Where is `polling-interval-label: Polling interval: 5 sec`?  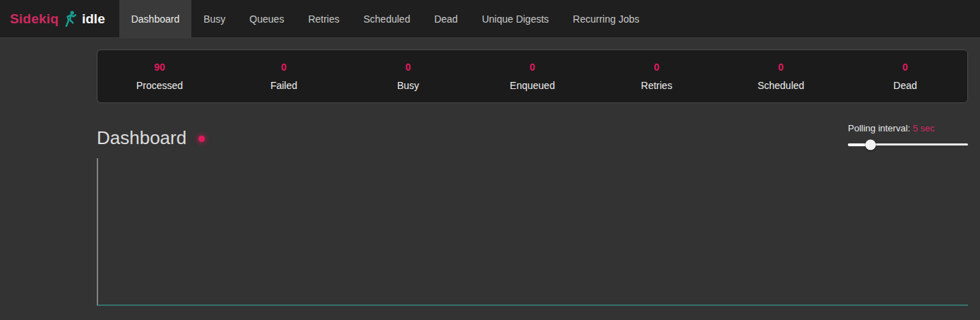
polling-interval-label: Polling interval: 5 sec is located at coordinates (908, 129).